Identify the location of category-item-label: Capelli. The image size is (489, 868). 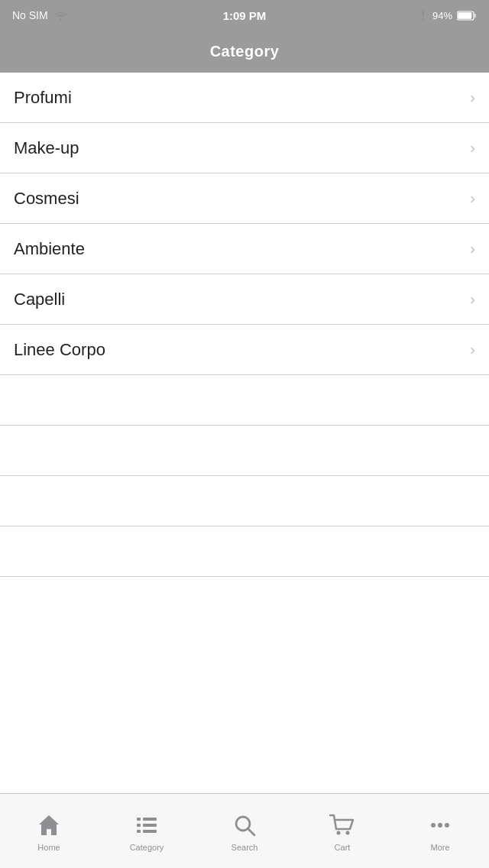
(40, 300).